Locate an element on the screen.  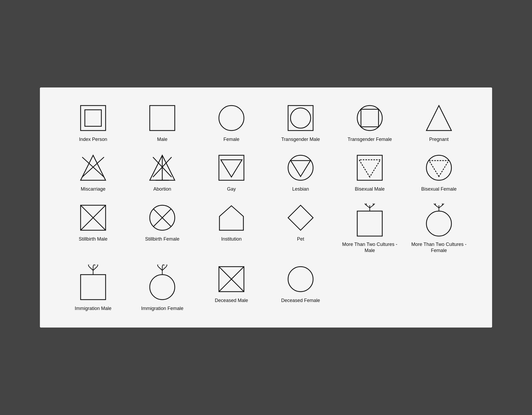
symbol-stillbirth-male: Stillbirth Male is located at coordinates (93, 229).